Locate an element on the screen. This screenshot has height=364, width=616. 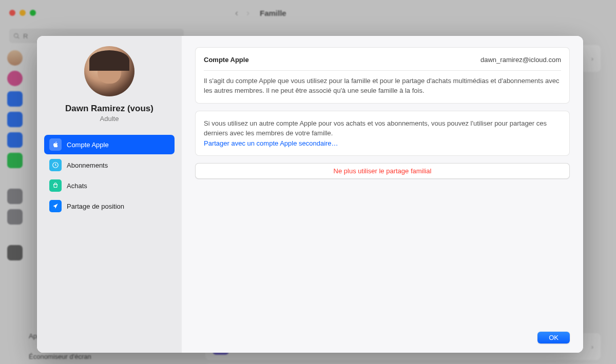
share-secondary-link: Partager avec un compte Apple secondaire… is located at coordinates (382, 144).